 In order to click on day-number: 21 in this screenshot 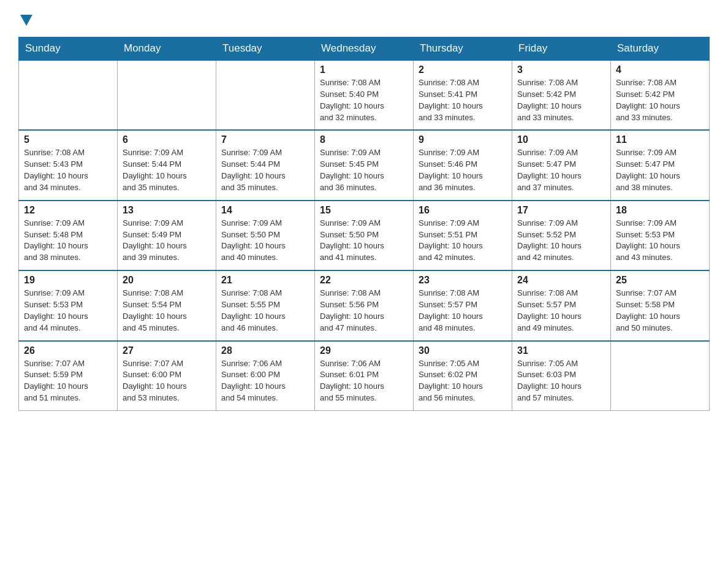, I will do `click(265, 280)`.